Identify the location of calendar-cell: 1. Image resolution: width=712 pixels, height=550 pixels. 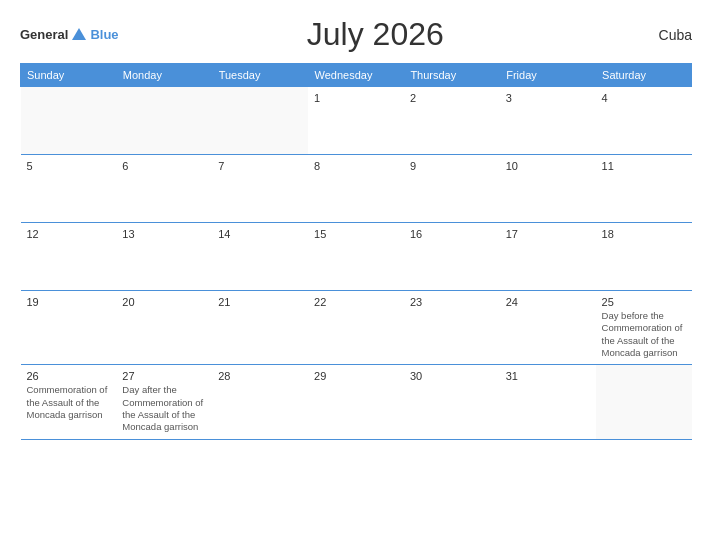
(356, 121).